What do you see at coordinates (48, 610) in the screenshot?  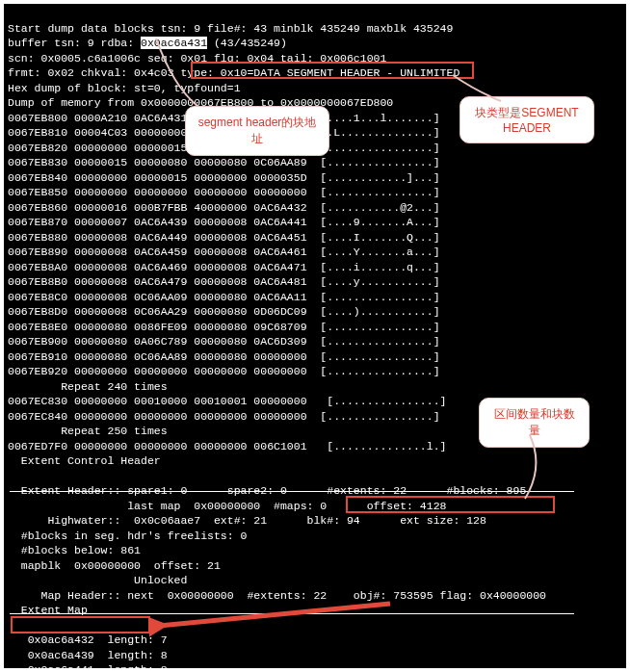 I see `line: Extent Map` at bounding box center [48, 610].